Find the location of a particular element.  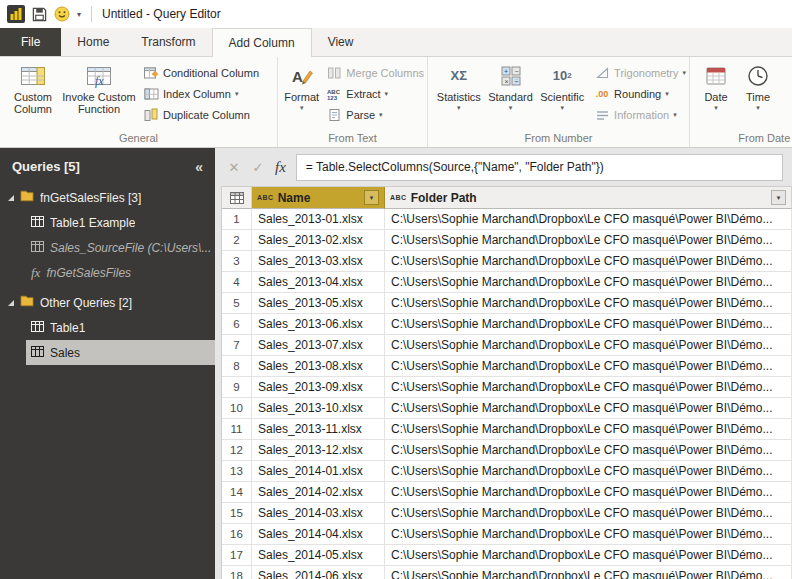

row-number: 1 is located at coordinates (237, 220).